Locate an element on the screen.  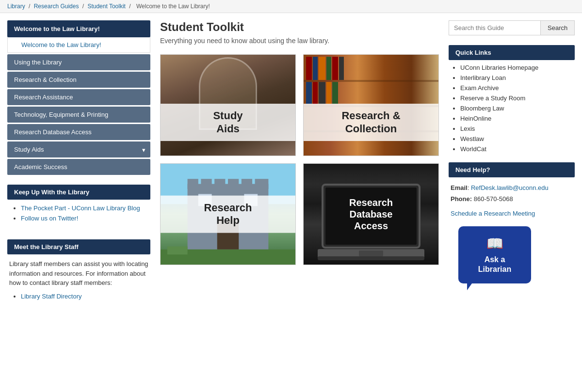
meet-staff-text: Library staff members can assist you wit… is located at coordinates (79, 273).